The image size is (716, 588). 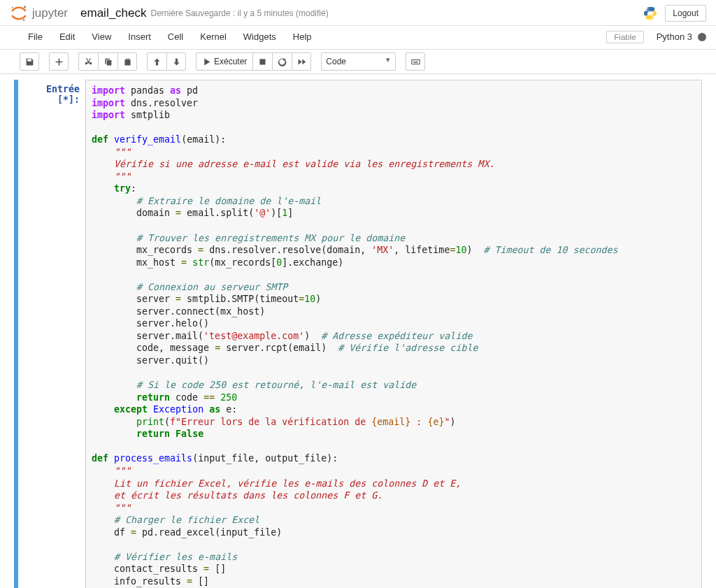 I want to click on cut-icon, so click(x=88, y=62).